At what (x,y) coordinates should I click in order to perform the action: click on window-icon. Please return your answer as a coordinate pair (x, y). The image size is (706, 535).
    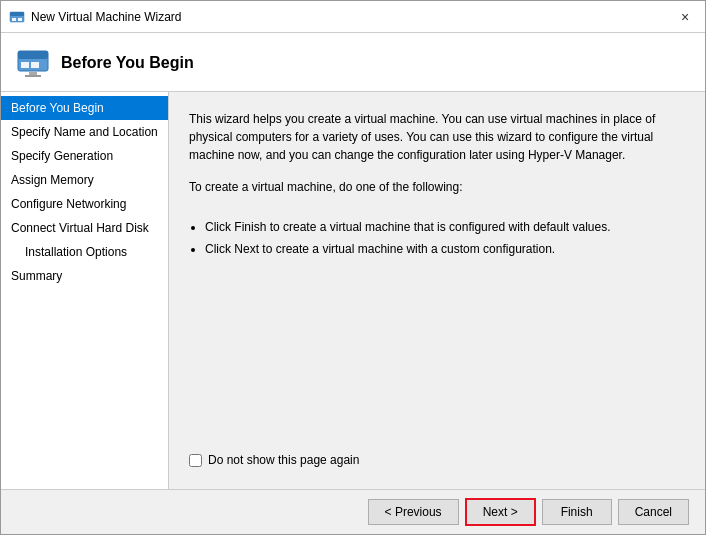
    Looking at the image, I should click on (17, 17).